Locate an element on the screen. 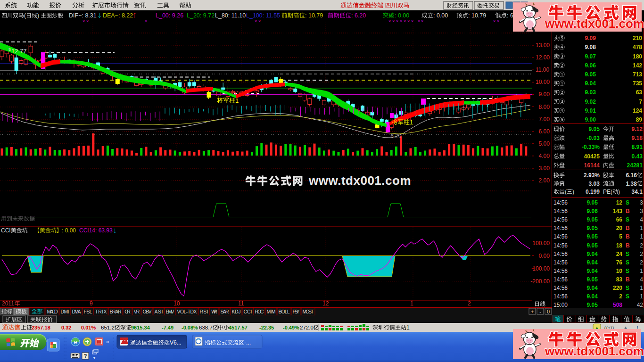 Image resolution: width=644 pixels, height=362 pixels. svg-text: EMV is located at coordinates (170, 312).